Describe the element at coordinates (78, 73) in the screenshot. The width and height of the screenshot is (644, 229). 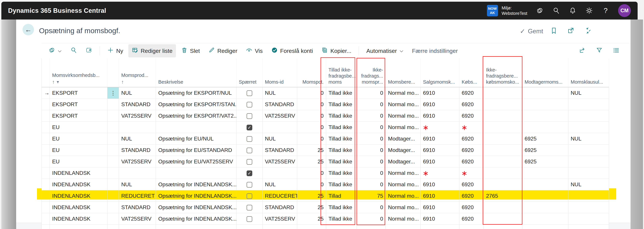
I see `column-header-virk: Momsvirksomhedsb...↑` at that location.